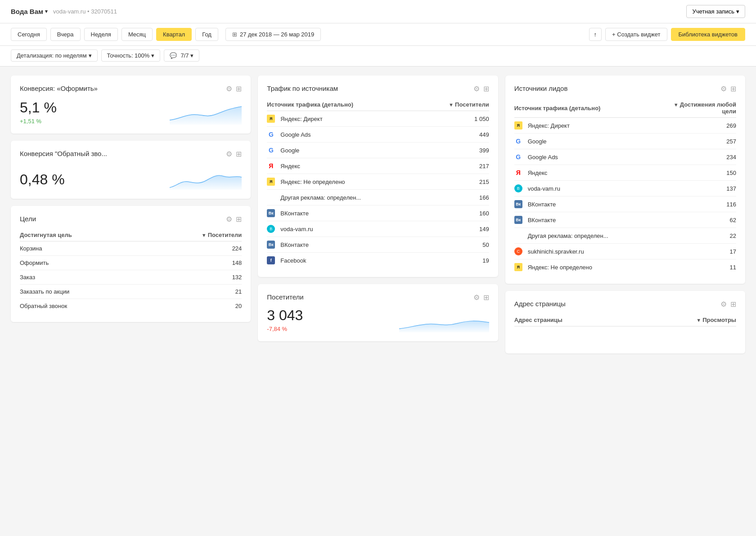 This screenshot has height=536, width=756. I want to click on date-range-button: ⊞ 27 дек 2018 — 26 мар 2019, so click(273, 34).